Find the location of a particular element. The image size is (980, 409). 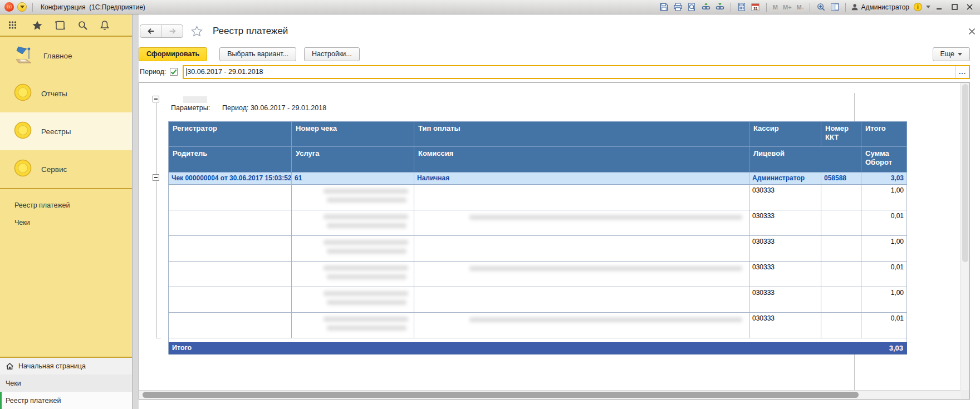

vertical-scrollbar-thumb is located at coordinates (966, 173).